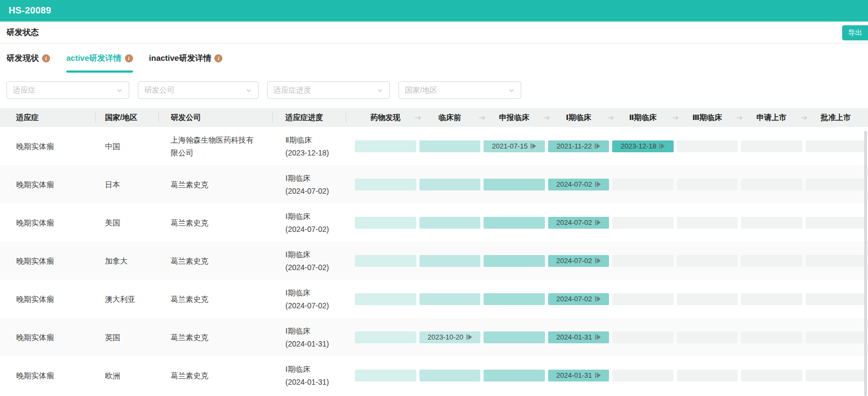 The height and width of the screenshot is (396, 868). I want to click on stage-header-label: Ⅱ期临床, so click(643, 117).